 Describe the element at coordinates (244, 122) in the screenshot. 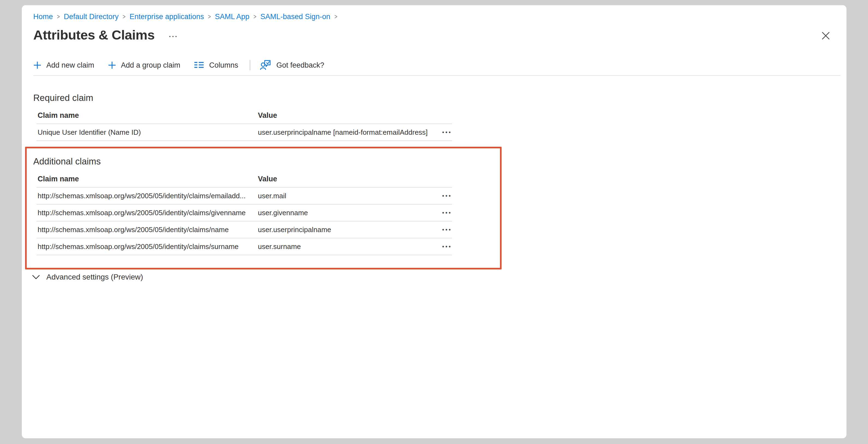

I see `required-claim-table: Claim name Value Unique User Identifier …` at that location.